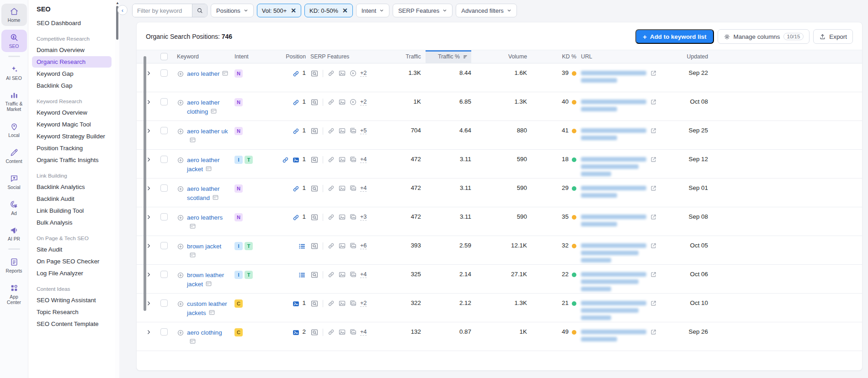  What do you see at coordinates (164, 57) in the screenshot?
I see `select-all-checkbox` at bounding box center [164, 57].